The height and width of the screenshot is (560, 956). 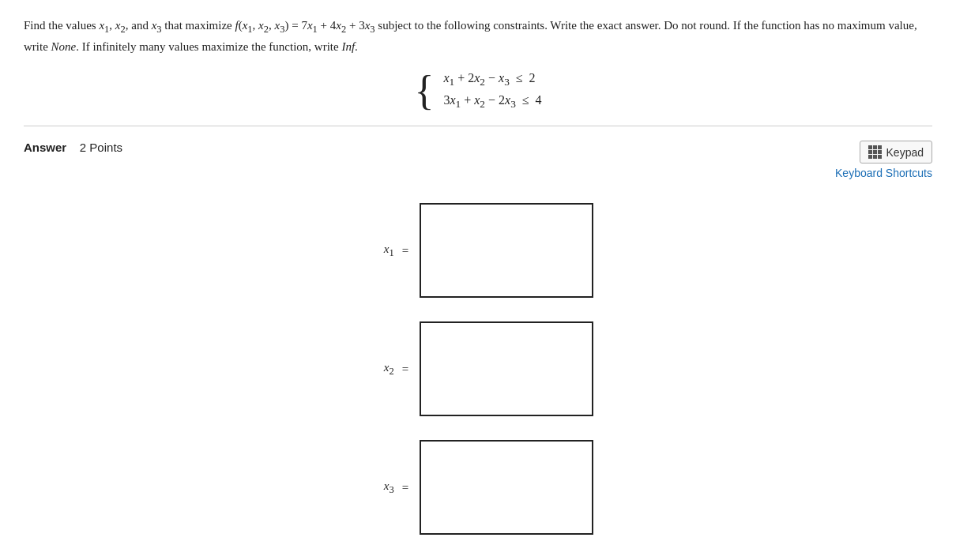 I want to click on equals-x2: =, so click(x=405, y=370).